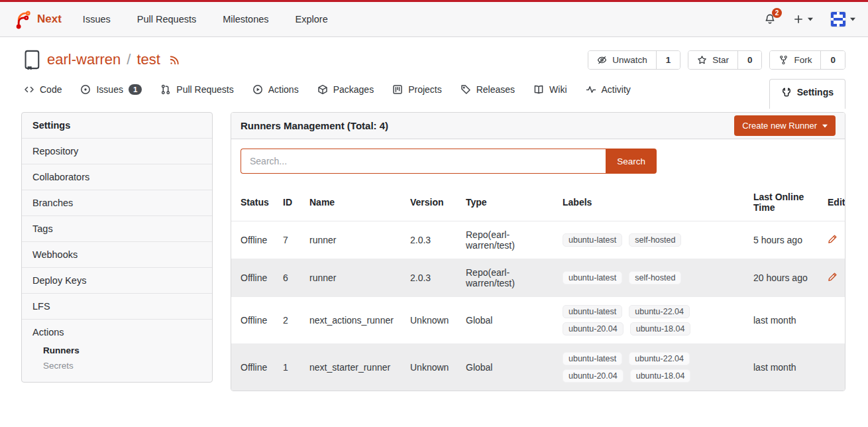 The image size is (868, 427). What do you see at coordinates (622, 60) in the screenshot?
I see `unwatch-button: Unwatch` at bounding box center [622, 60].